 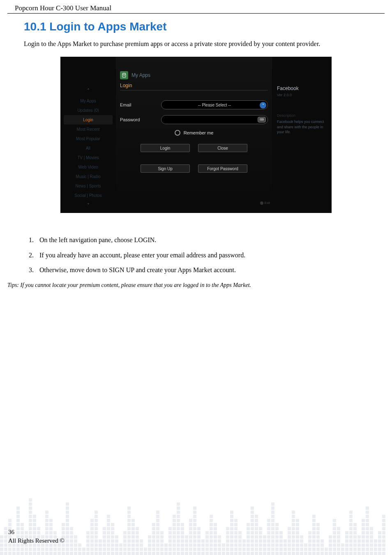 What do you see at coordinates (223, 148) in the screenshot?
I see `close-button: Close` at bounding box center [223, 148].